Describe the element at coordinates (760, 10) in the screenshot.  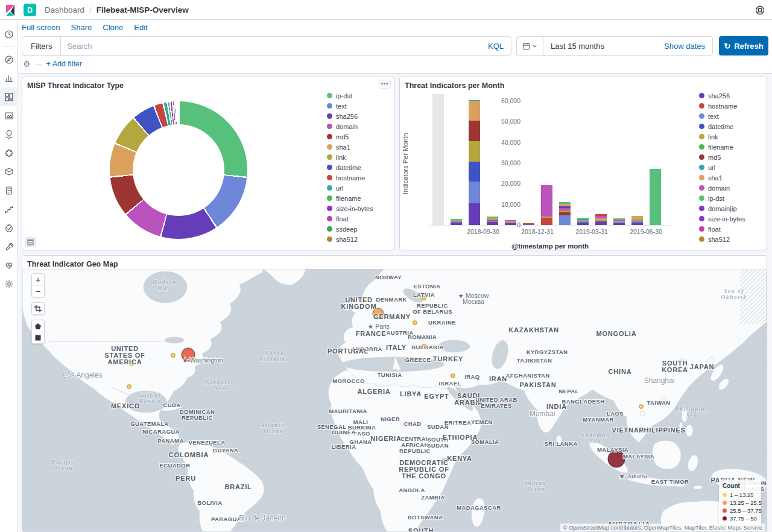
I see `help-icon` at that location.